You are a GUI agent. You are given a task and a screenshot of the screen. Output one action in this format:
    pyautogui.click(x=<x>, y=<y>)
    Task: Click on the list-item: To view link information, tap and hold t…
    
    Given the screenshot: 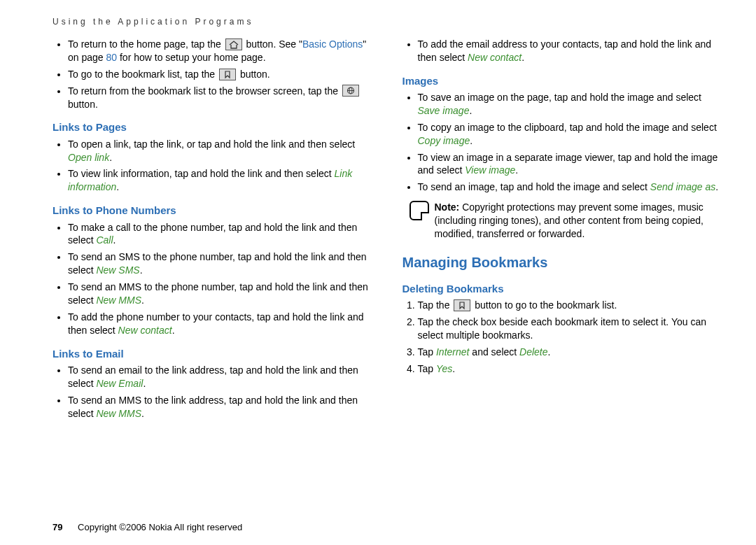 What is the action you would take?
    pyautogui.click(x=220, y=181)
    